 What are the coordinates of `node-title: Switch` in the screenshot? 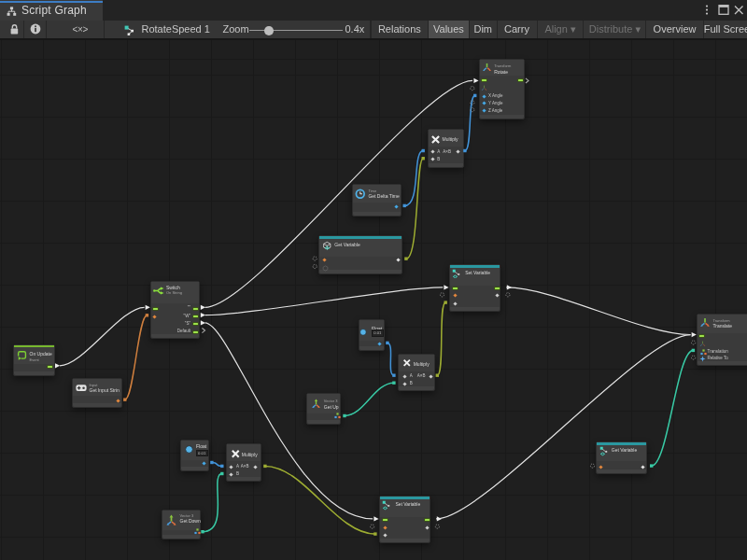 It's located at (174, 287).